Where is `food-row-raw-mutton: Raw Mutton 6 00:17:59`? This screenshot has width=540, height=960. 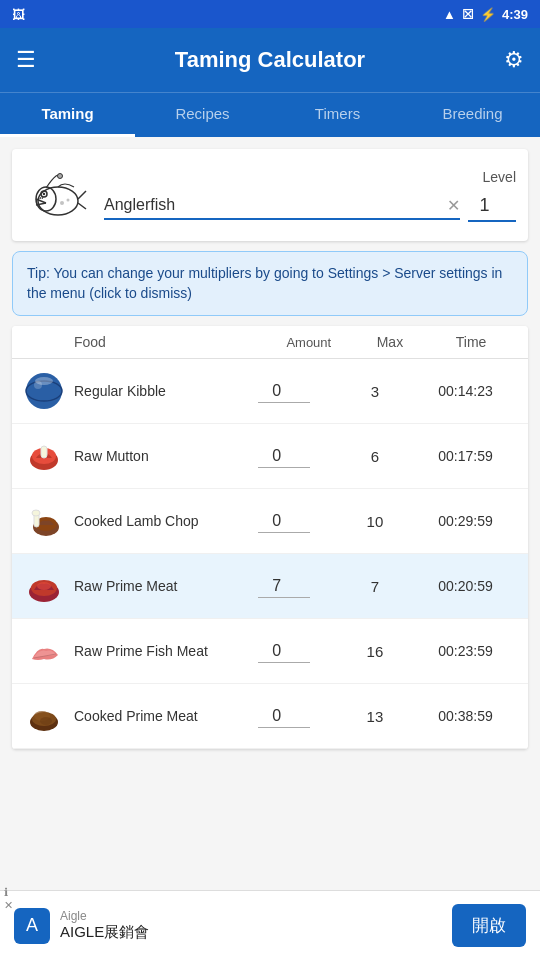
food-row-raw-mutton: Raw Mutton 6 00:17:59 is located at coordinates (270, 456).